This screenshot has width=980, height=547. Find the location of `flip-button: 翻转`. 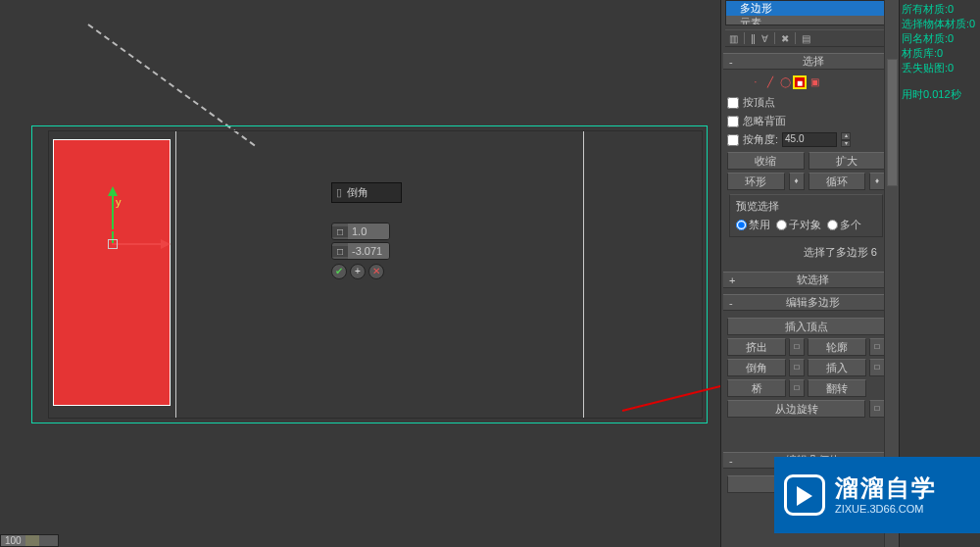

flip-button: 翻转 is located at coordinates (837, 388).